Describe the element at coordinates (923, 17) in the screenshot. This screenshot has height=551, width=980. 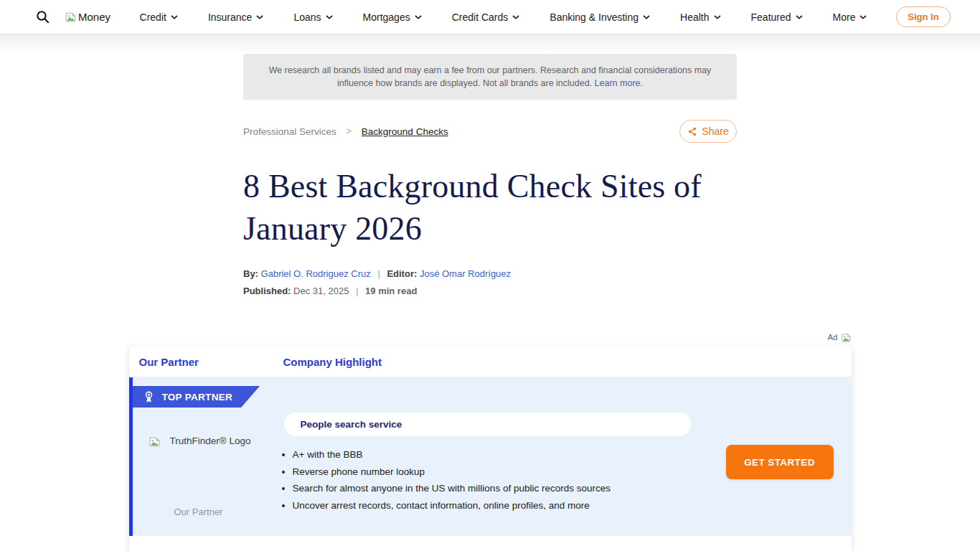
I see `sign-in-button: Sign In` at that location.